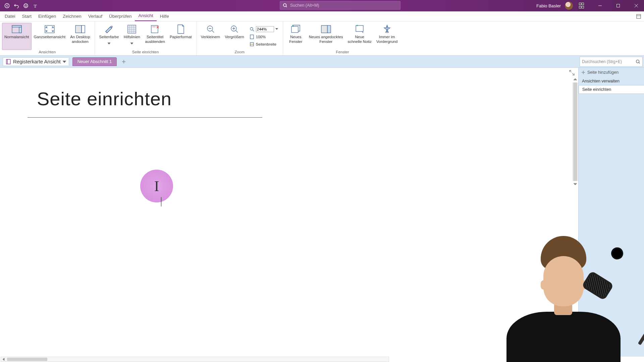 The width and height of the screenshot is (644, 362). Describe the element at coordinates (322, 39) in the screenshot. I see `ribbon: Normalansicht Ganzseitenansicht An Deskt…` at that location.